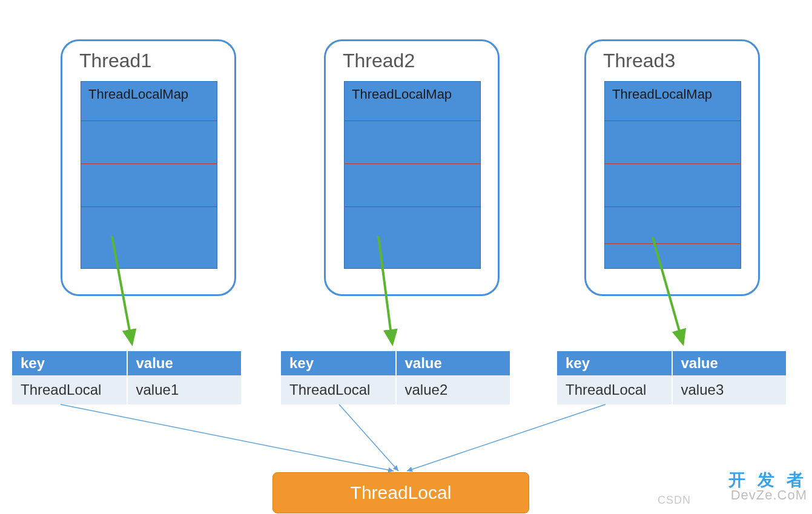 The image size is (812, 514). Describe the element at coordinates (401, 493) in the screenshot. I see `threadlocal-box: ThreadLocal` at that location.